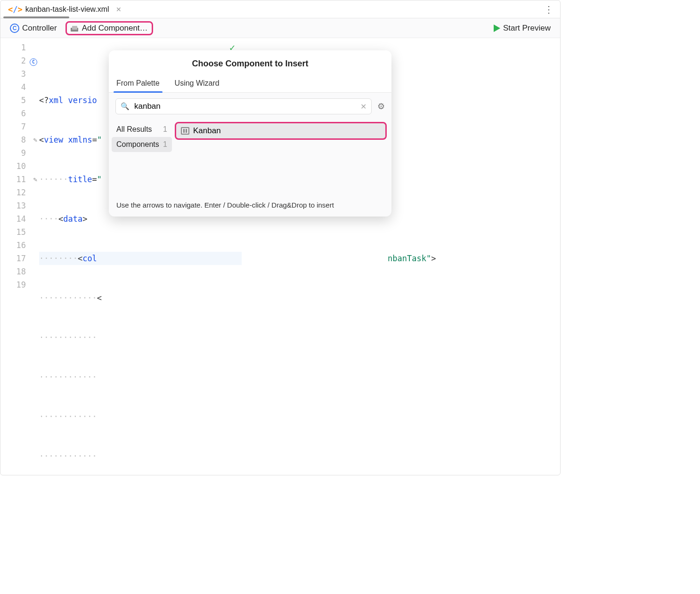 This screenshot has width=700, height=594. I want to click on line-number: 17, so click(21, 258).